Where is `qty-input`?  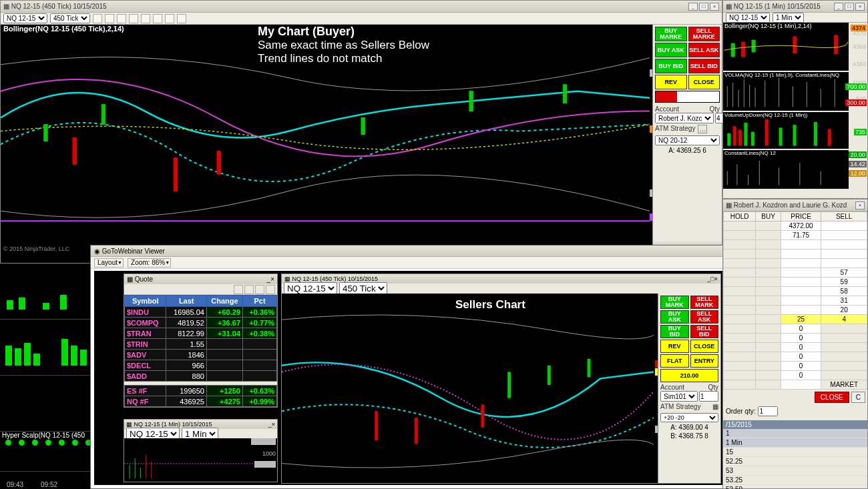 qty-input is located at coordinates (709, 396).